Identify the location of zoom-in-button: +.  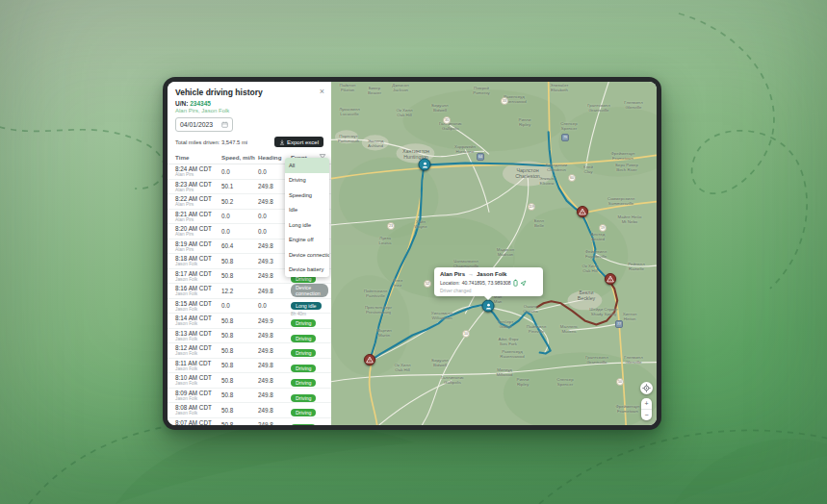
(647, 404).